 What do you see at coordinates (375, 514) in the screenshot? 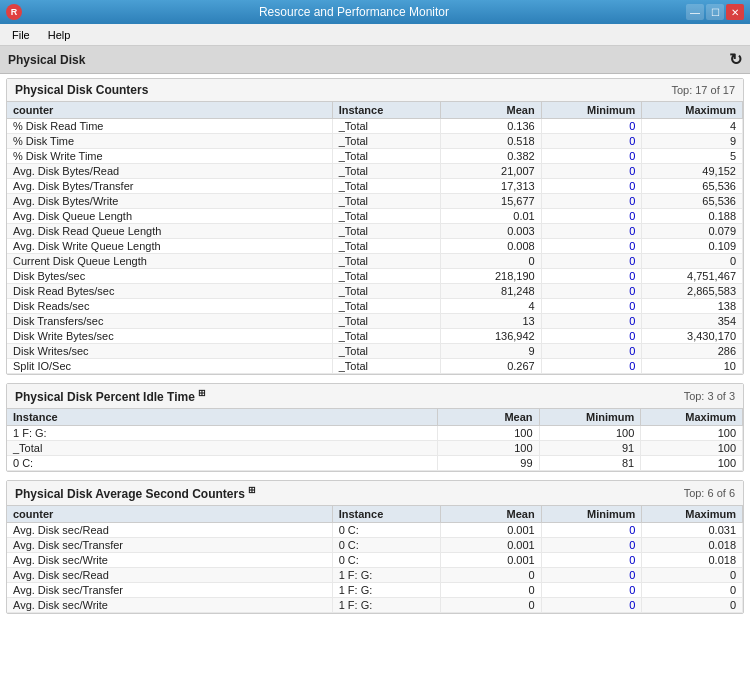
I see `section3-header-row: counter Instance Mean Minimum Maximum` at bounding box center [375, 514].